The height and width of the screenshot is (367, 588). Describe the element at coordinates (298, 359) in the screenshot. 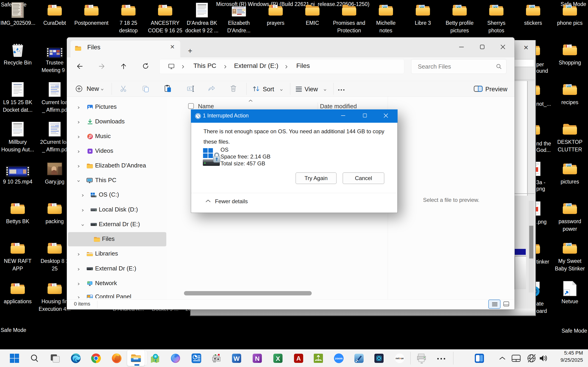

I see `svg-text: A` at that location.